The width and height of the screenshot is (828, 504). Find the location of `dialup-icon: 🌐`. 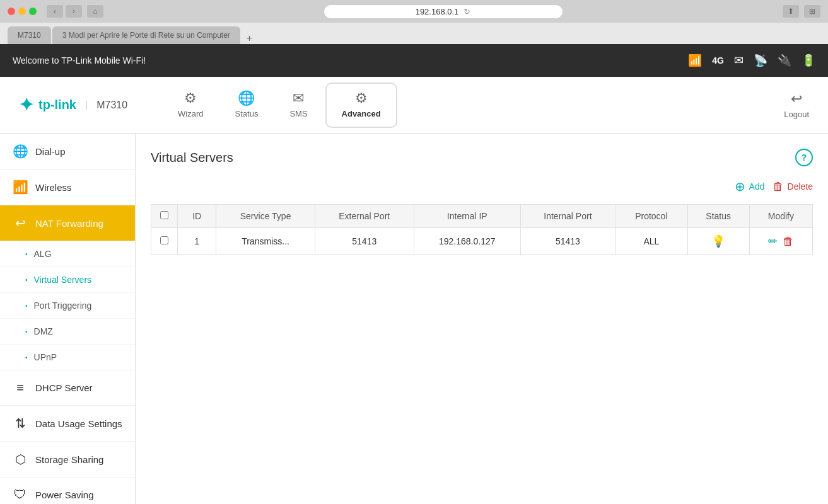

dialup-icon: 🌐 is located at coordinates (20, 151).